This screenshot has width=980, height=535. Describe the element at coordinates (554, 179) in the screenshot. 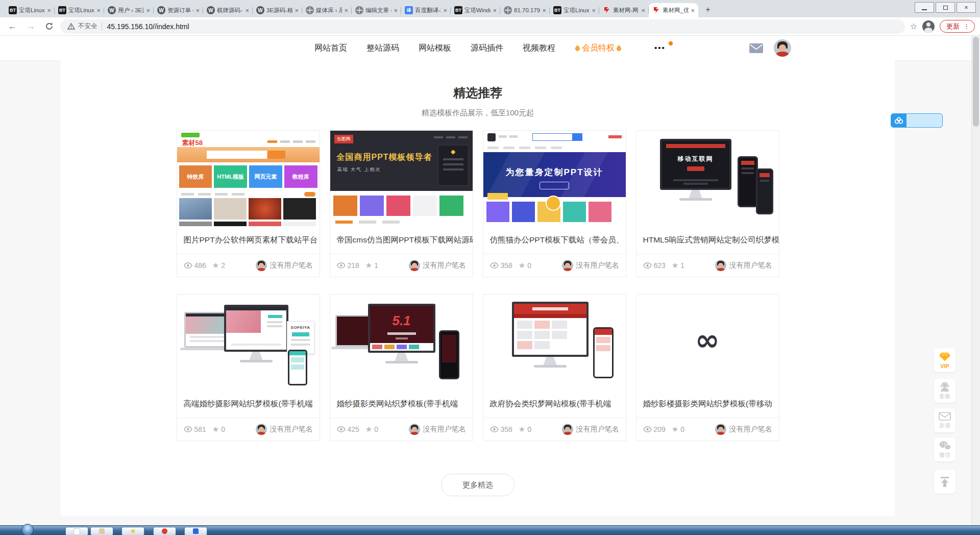

I see `card-thumbnail: 为您量身定制PPT设计` at that location.